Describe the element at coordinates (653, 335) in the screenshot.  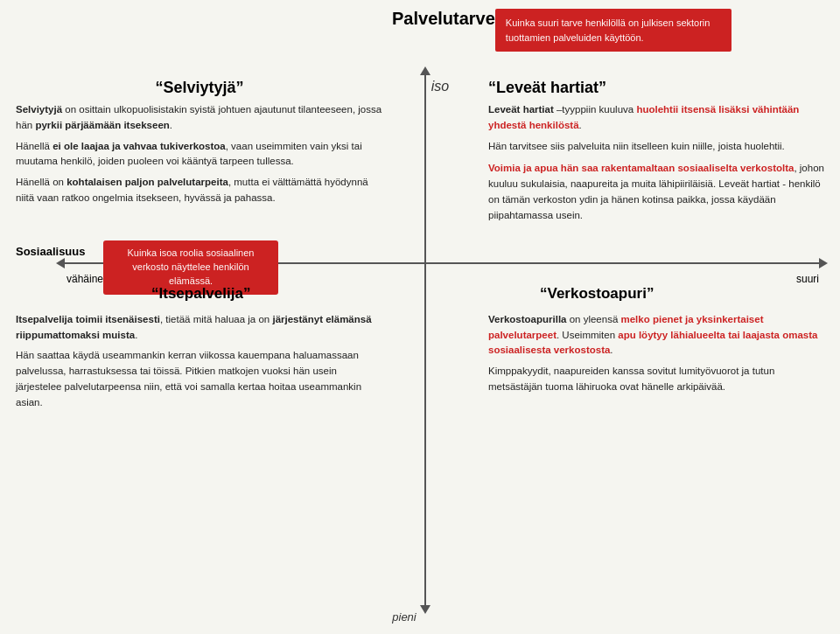
I see `verkostoapuri-p1: Verkostoapurilla on yleensä melko pienet…` at that location.